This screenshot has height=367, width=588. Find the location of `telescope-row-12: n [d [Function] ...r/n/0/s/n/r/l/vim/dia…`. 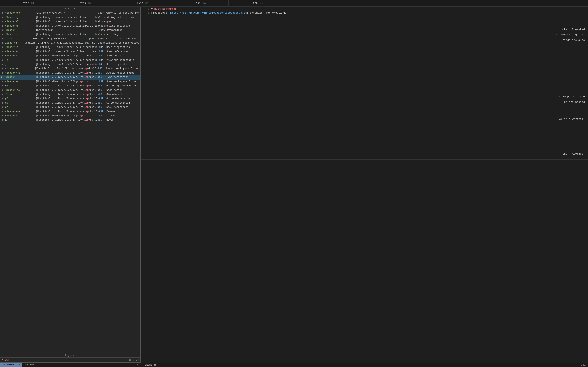

telescope-row-12: n [d [Function] ...r/n/0/s/n/r/l/vim/dia… is located at coordinates (70, 60).